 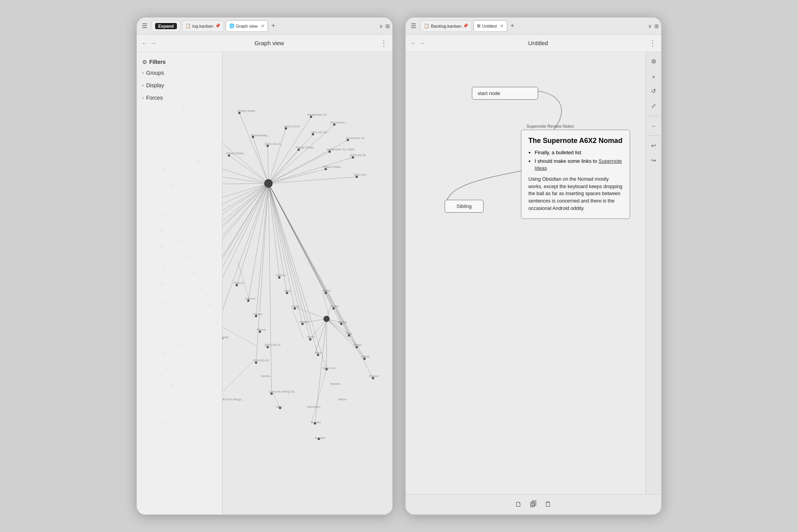 I want to click on review-notes-label: Supernote Review Notes, so click(x=550, y=126).